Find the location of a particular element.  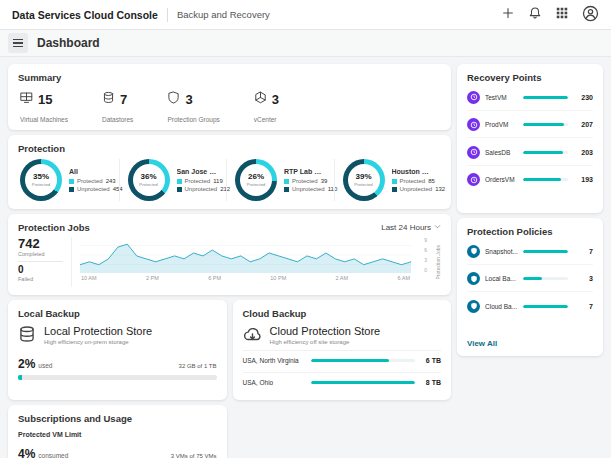

protection-group-houston: 39%Protected Houston DC Main Protected85… is located at coordinates (388, 180).